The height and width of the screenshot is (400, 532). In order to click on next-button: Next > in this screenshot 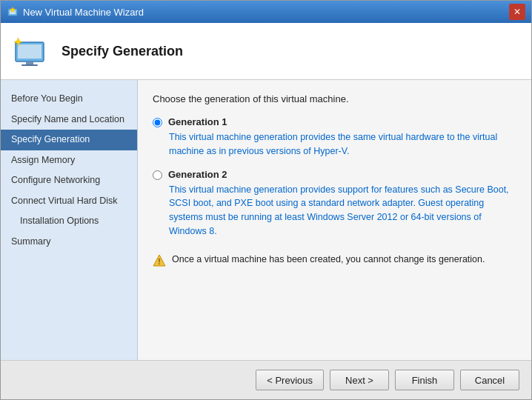, I will do `click(359, 380)`.